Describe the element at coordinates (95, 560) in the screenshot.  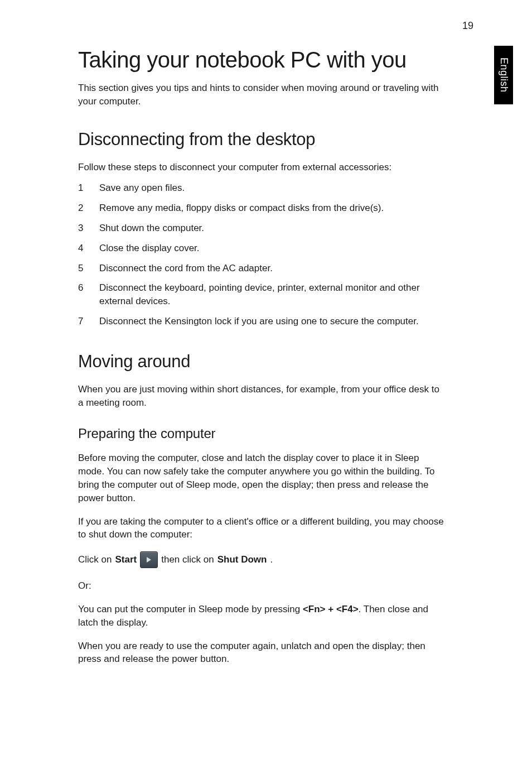
I see `text-click-on: Click on` at that location.